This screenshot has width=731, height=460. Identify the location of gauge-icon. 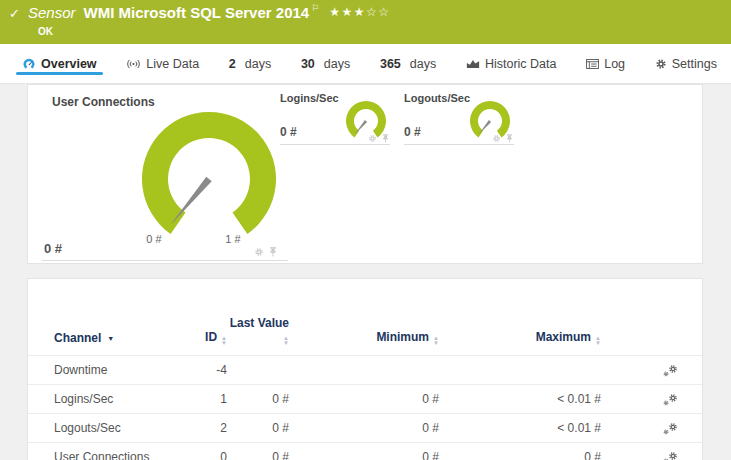
(29, 64).